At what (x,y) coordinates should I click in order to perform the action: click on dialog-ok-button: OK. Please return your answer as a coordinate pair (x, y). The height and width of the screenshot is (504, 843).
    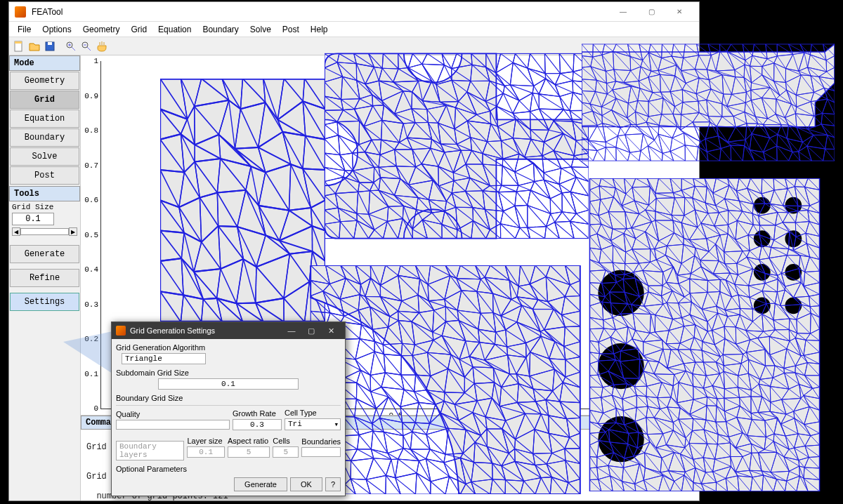
    Looking at the image, I should click on (306, 484).